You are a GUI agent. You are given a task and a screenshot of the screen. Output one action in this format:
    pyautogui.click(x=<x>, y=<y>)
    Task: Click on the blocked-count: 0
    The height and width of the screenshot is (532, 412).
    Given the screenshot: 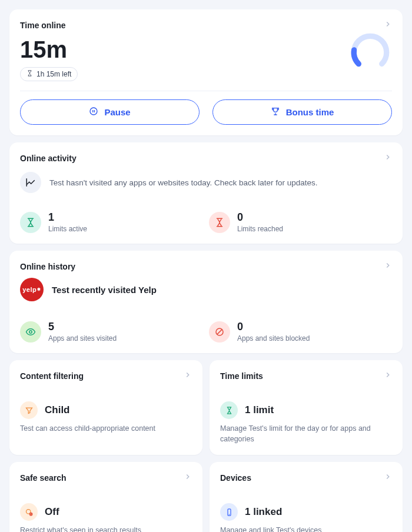 What is the action you would take?
    pyautogui.click(x=273, y=327)
    